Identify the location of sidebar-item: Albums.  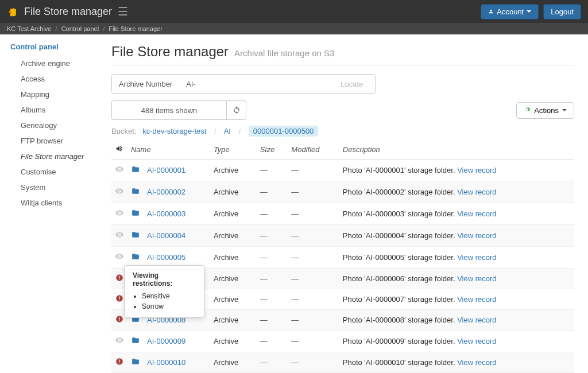
(54, 110).